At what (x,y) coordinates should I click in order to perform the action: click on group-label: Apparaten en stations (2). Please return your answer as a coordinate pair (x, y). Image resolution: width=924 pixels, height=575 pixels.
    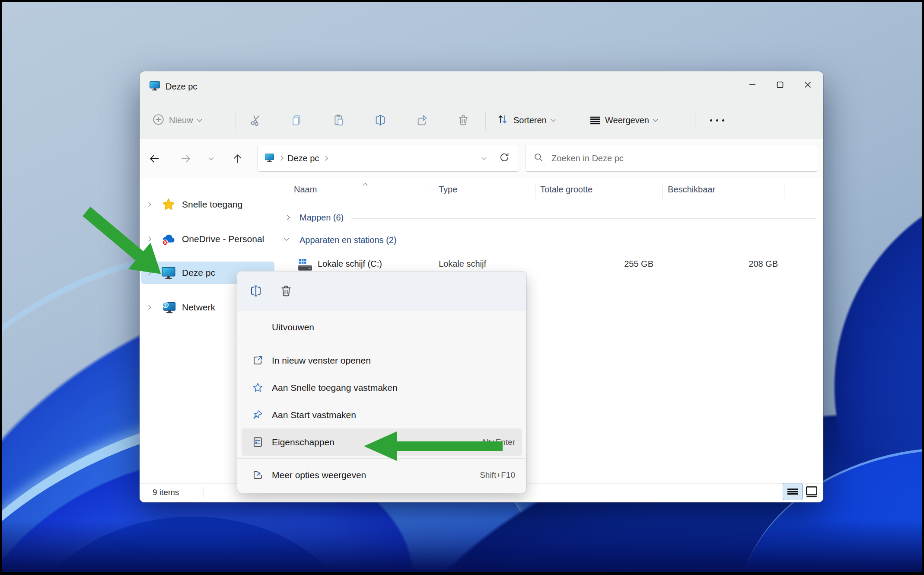
    Looking at the image, I should click on (348, 240).